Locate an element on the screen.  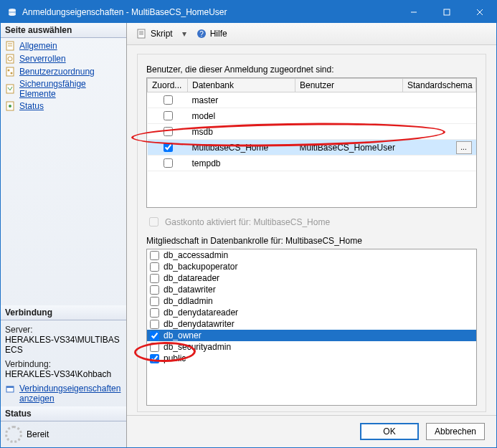
role-label: db_datawriter is located at coordinates (189, 290).